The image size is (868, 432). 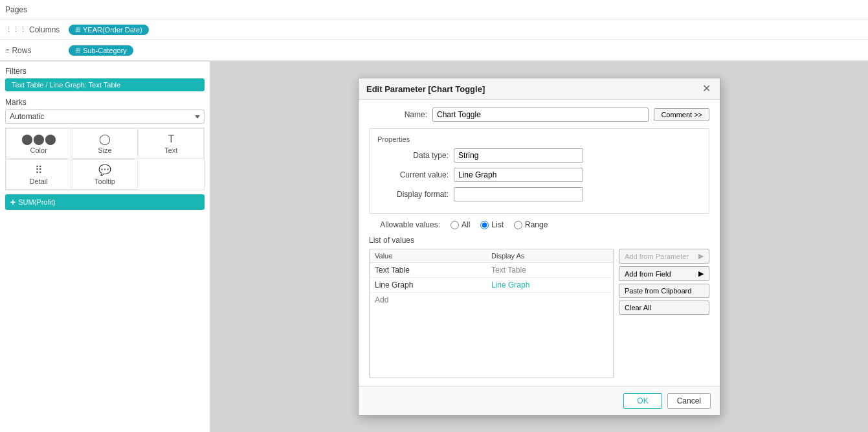 What do you see at coordinates (466, 225) in the screenshot?
I see `radio-all-label: All` at bounding box center [466, 225].